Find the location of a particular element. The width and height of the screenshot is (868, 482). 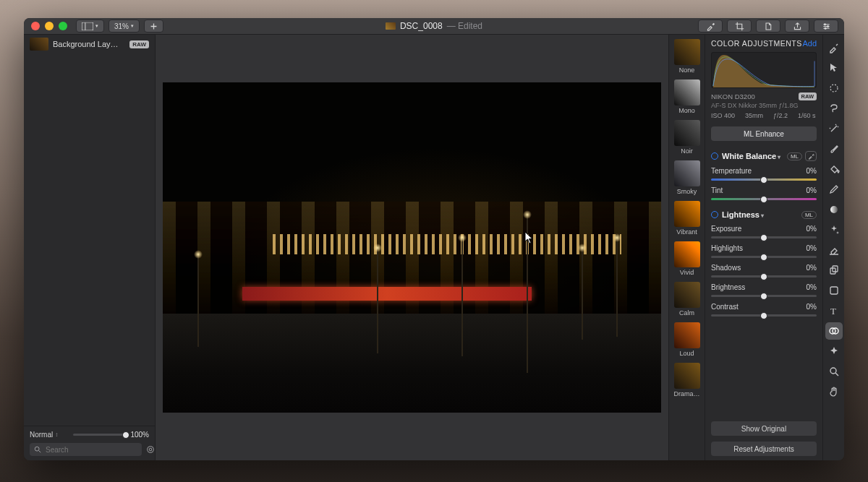

settings-button is located at coordinates (826, 26).